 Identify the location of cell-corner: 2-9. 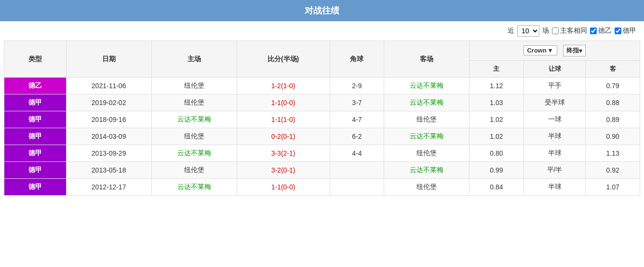
(357, 86).